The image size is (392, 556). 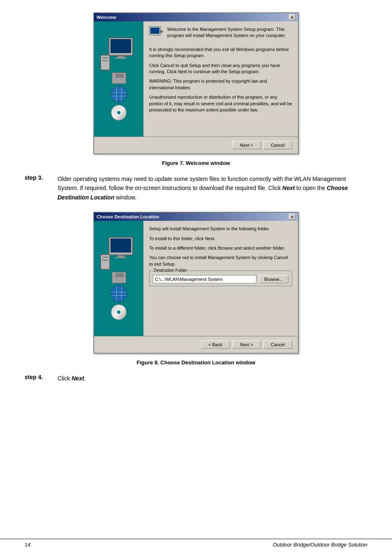 I want to click on figure8-caption: Figure 8. Choose Destination Location wi…, so click(x=196, y=363).